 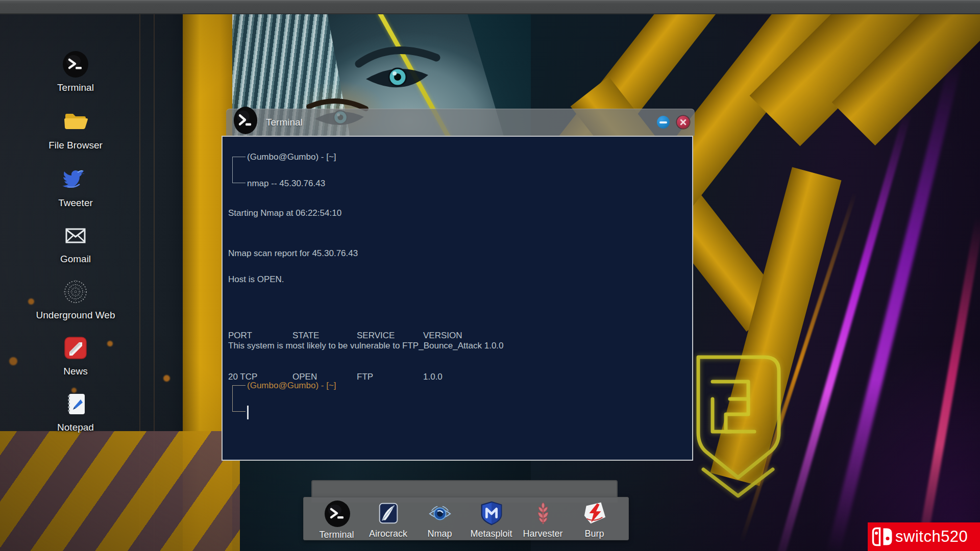 I want to click on desktop-icon-label: File Browser, so click(x=76, y=145).